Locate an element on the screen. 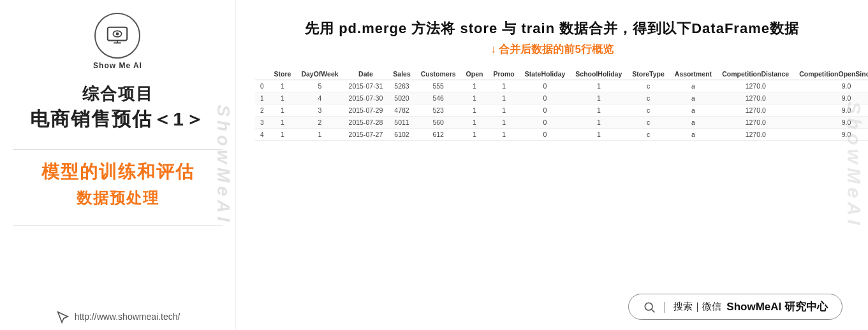 The width and height of the screenshot is (868, 330). table-body: 0152015-07-3152635551101ca1270.09.02008.… is located at coordinates (561, 111).